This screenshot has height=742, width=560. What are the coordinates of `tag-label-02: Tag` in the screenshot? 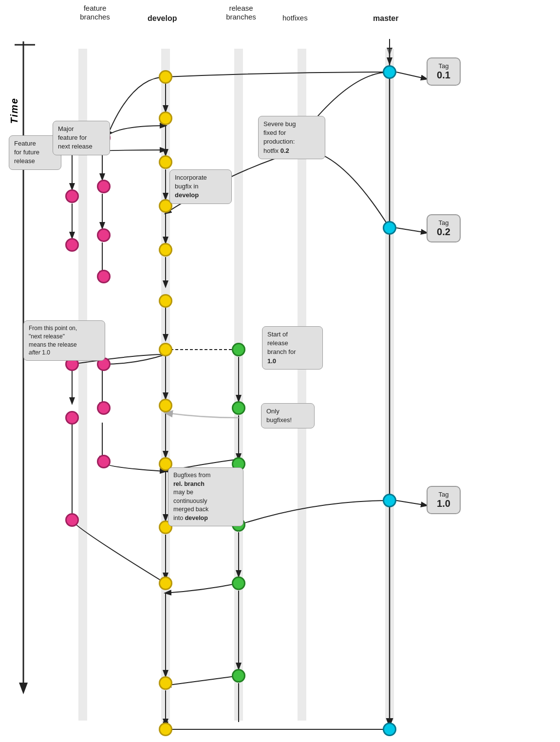 It's located at (444, 223).